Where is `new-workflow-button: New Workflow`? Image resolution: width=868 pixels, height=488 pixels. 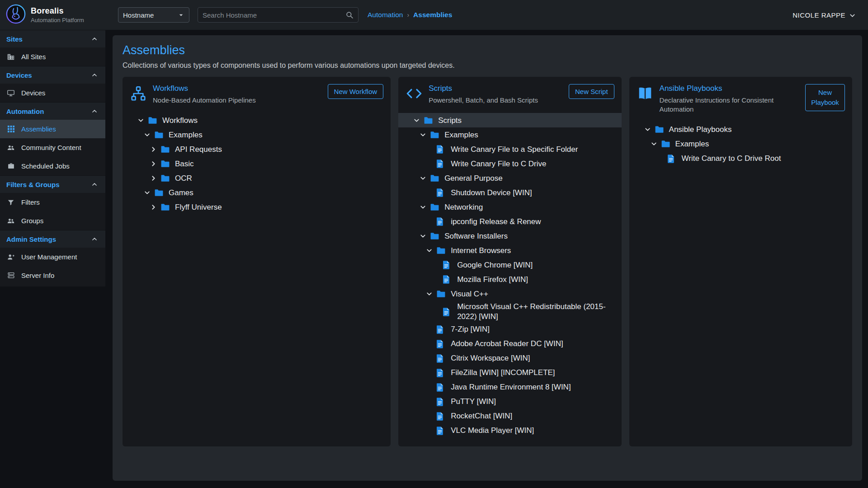
new-workflow-button: New Workflow is located at coordinates (356, 91).